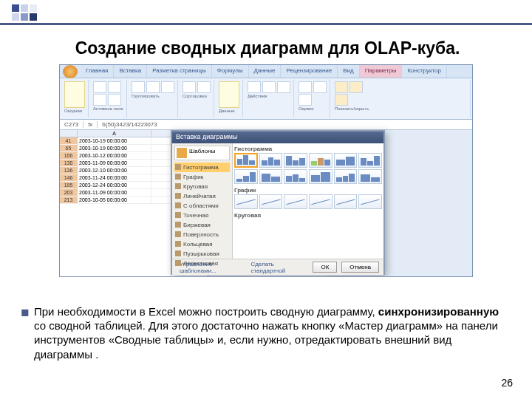 The height and width of the screenshot is (399, 532). What do you see at coordinates (182, 153) in the screenshot?
I see `folder-icon` at bounding box center [182, 153].